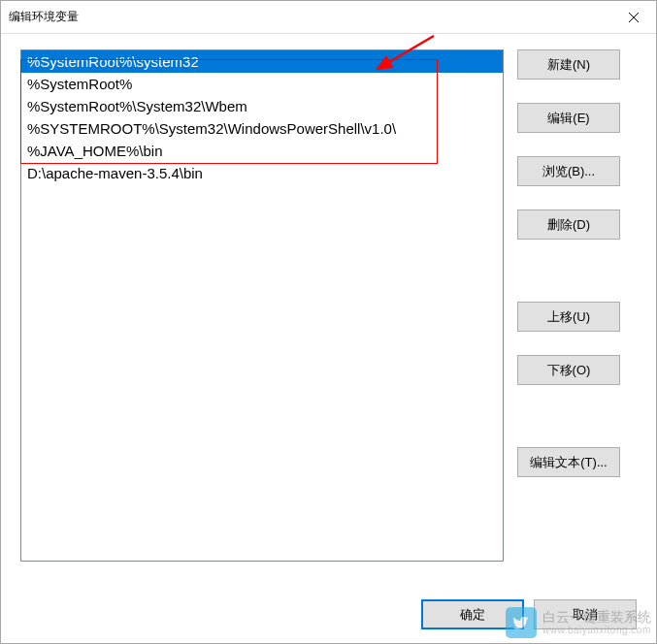 This screenshot has height=644, width=657. Describe the element at coordinates (569, 314) in the screenshot. I see `side-button-column: 新建(N) 编辑(E) 浏览(B)... 删除(D) 上移(U) 下移(O) 编…` at that location.